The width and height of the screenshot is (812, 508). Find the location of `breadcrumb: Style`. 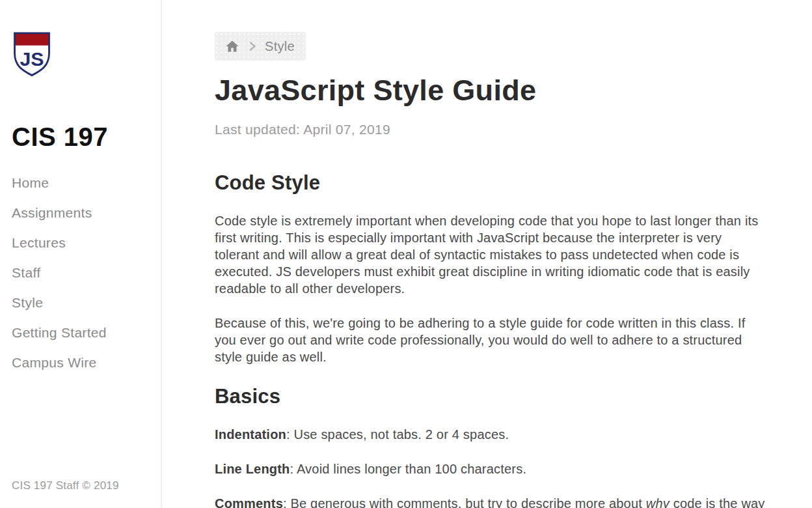

breadcrumb: Style is located at coordinates (260, 46).